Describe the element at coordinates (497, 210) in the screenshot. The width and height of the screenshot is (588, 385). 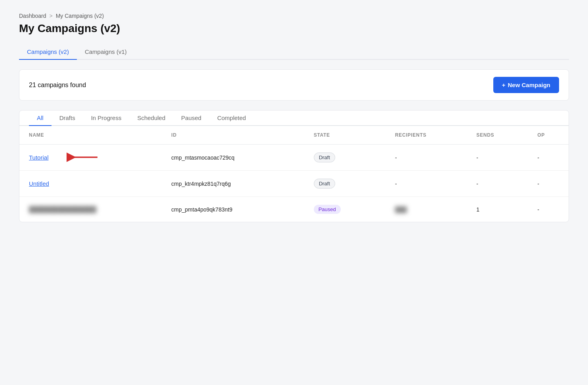
I see `table-cell-sends: 1` at that location.